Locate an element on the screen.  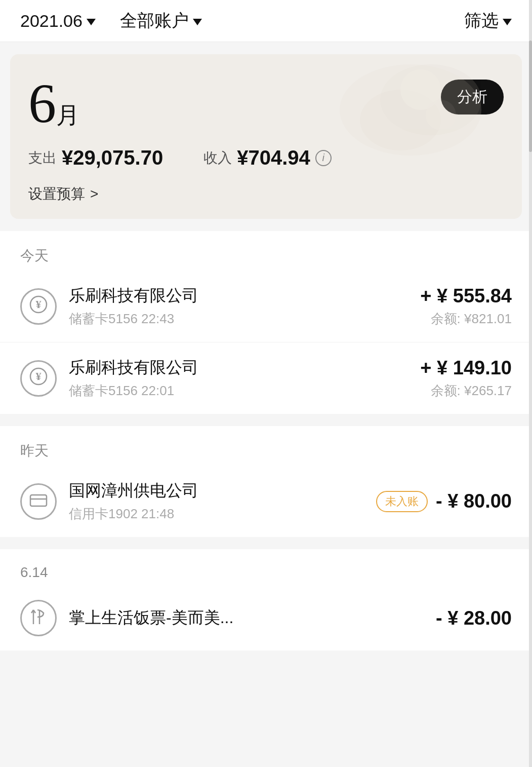
food-icon is located at coordinates (38, 618).